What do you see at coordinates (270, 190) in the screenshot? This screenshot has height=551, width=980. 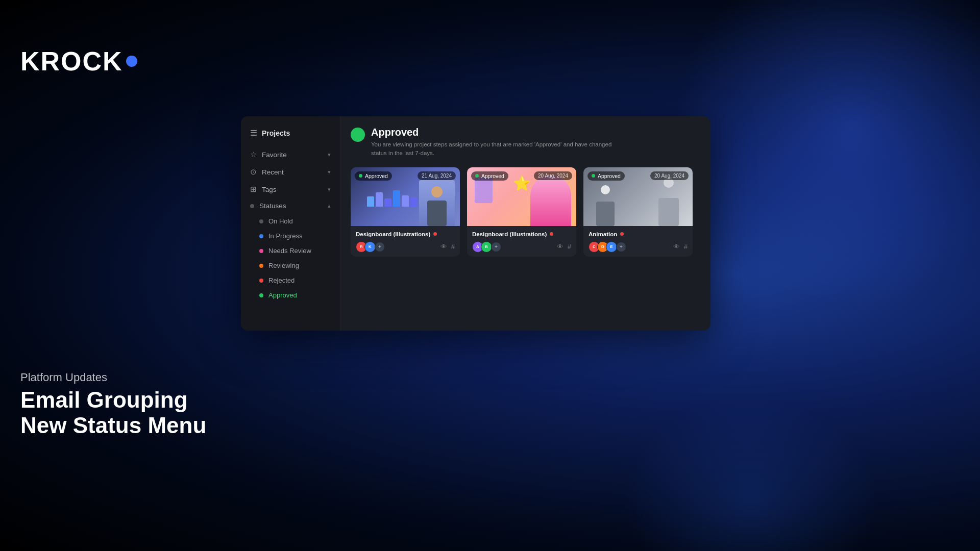 I see `sidebar-tags-label: Tags` at bounding box center [270, 190].